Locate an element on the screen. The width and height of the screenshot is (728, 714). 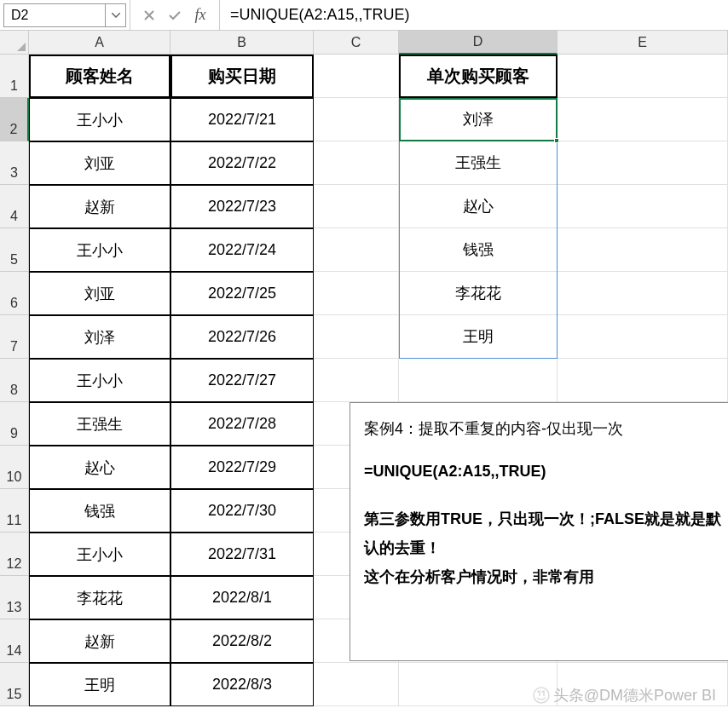
cell-B6: 2022/7/25 is located at coordinates (242, 293).